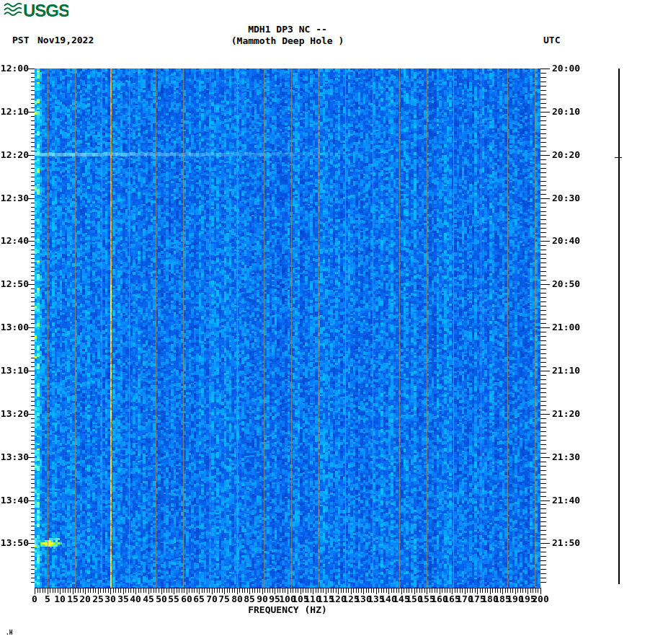 The width and height of the screenshot is (650, 644). What do you see at coordinates (14, 154) in the screenshot?
I see `y-axis-label-pst: 12:20` at bounding box center [14, 154].